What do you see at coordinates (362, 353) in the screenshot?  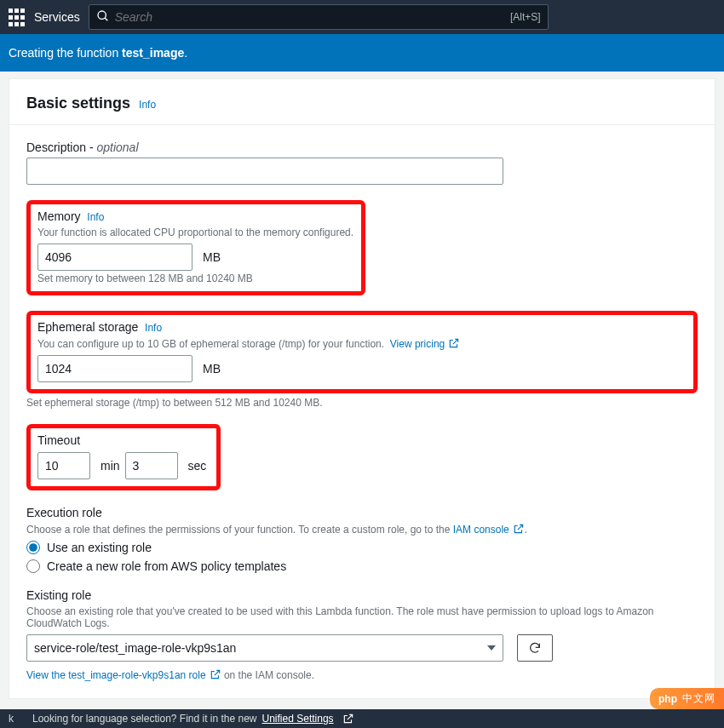 I see `ephemeral-highlight: Ephemeral storage Info You can configure…` at bounding box center [362, 353].